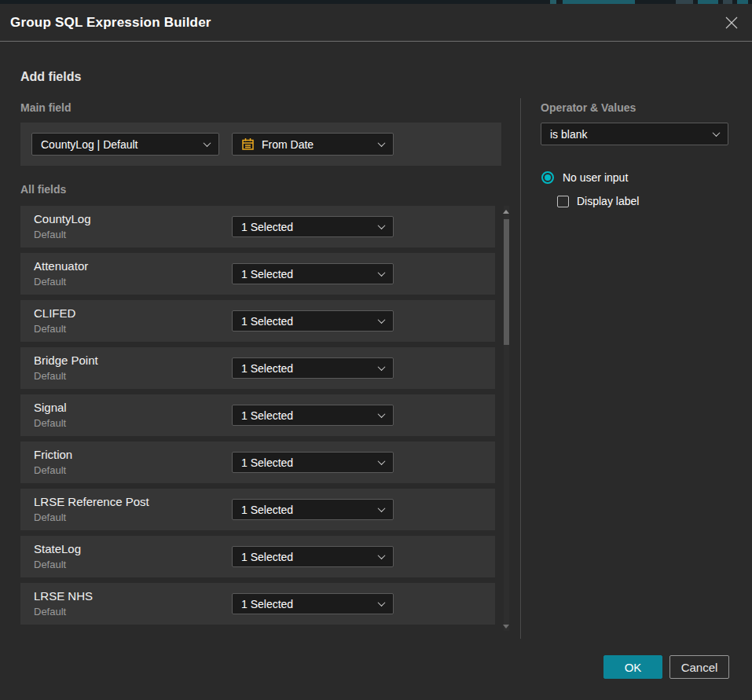 This screenshot has width=752, height=700. I want to click on field-name: CountyLog, so click(63, 218).